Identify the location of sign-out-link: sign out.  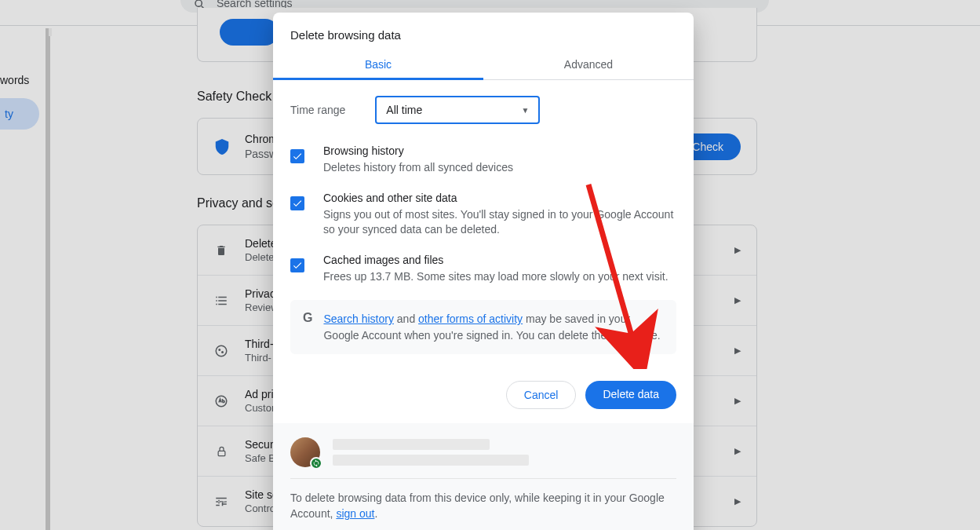
(355, 514).